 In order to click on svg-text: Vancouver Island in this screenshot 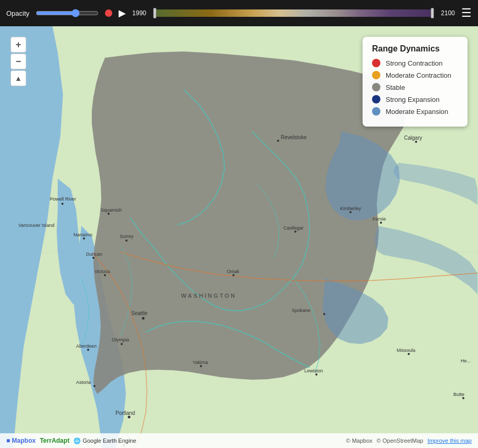, I will do `click(37, 225)`.